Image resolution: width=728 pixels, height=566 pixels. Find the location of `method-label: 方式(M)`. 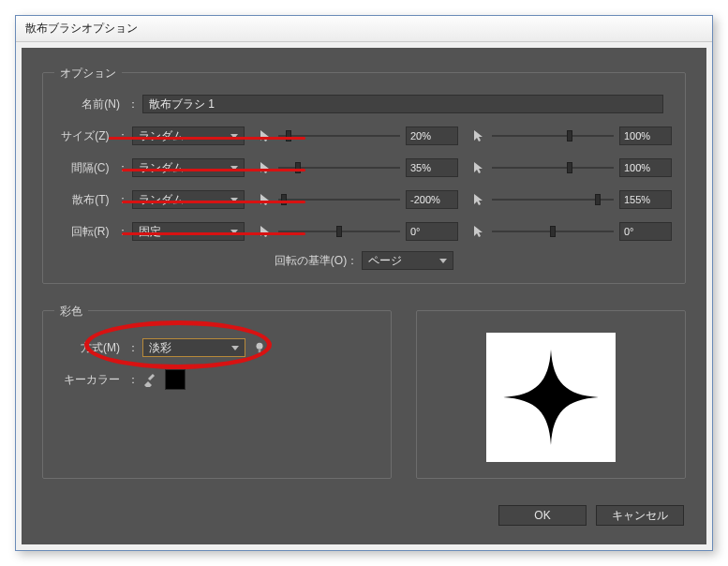

method-label: 方式(M) is located at coordinates (88, 349).